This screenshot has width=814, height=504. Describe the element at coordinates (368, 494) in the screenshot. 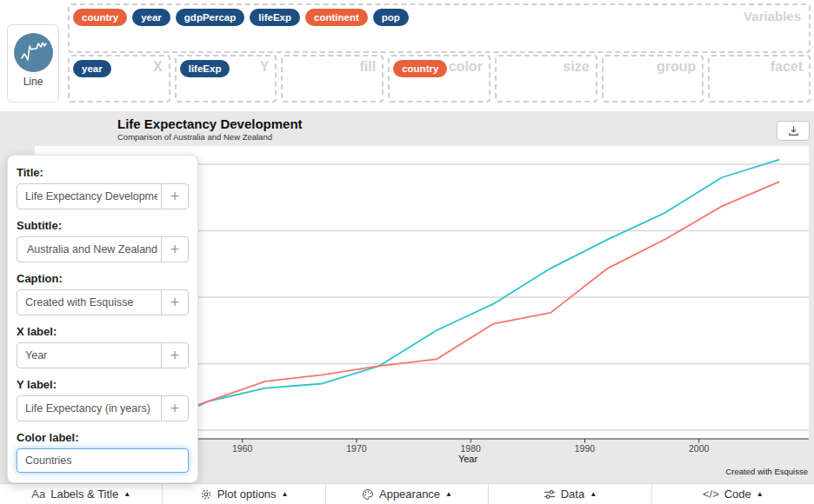

I see `palette-icon` at that location.